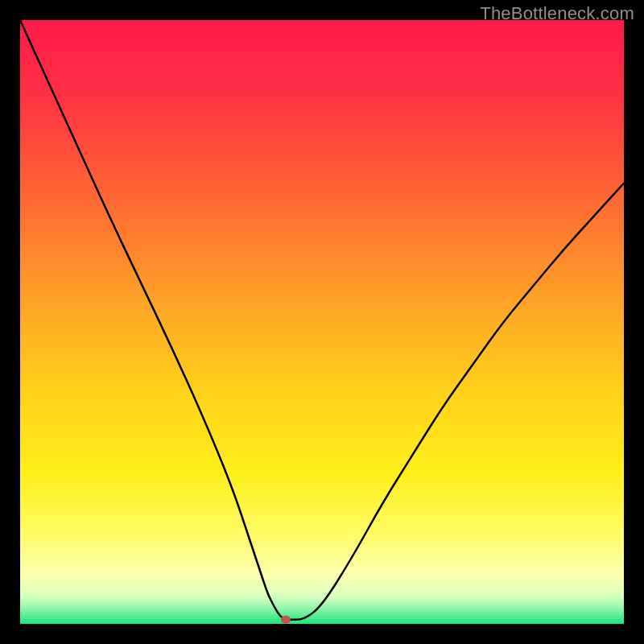 Image resolution: width=644 pixels, height=644 pixels. I want to click on watermark-text: TheBottleneck.com, so click(557, 14).